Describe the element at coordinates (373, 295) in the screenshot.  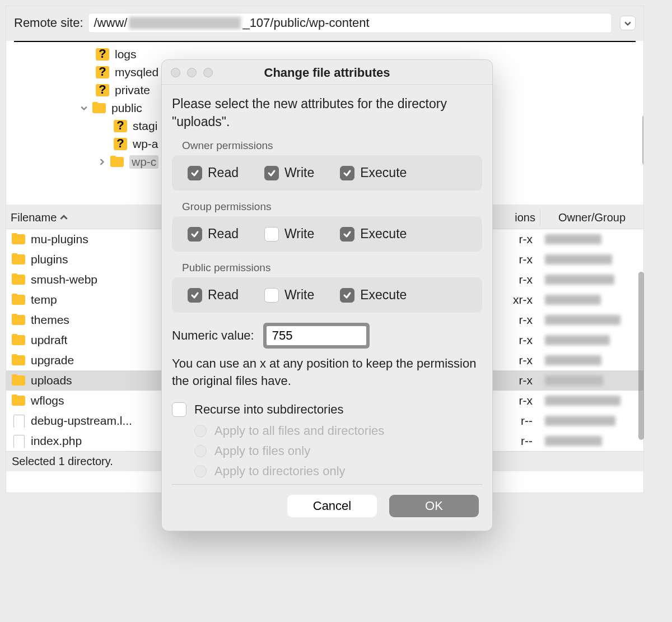
I see `public-execute-checkbox: Execute` at that location.